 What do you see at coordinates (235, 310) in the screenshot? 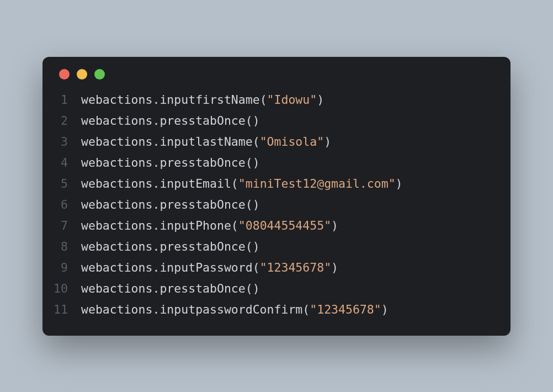
I see `line-content: webactions.inputpasswordConfirm("1234567…` at bounding box center [235, 310].